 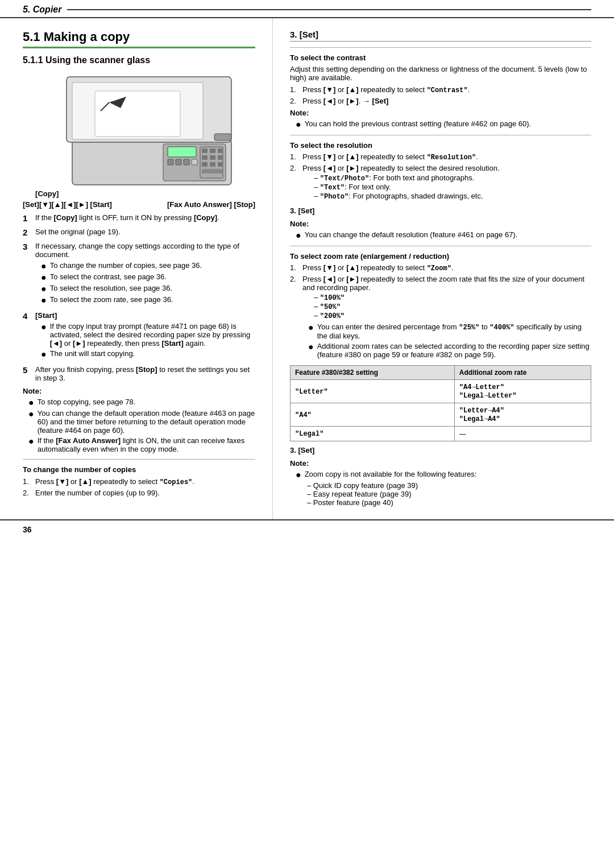 What do you see at coordinates (86, 402) in the screenshot?
I see `note-bullet-1-text: To stop copying, see page 78.` at bounding box center [86, 402].